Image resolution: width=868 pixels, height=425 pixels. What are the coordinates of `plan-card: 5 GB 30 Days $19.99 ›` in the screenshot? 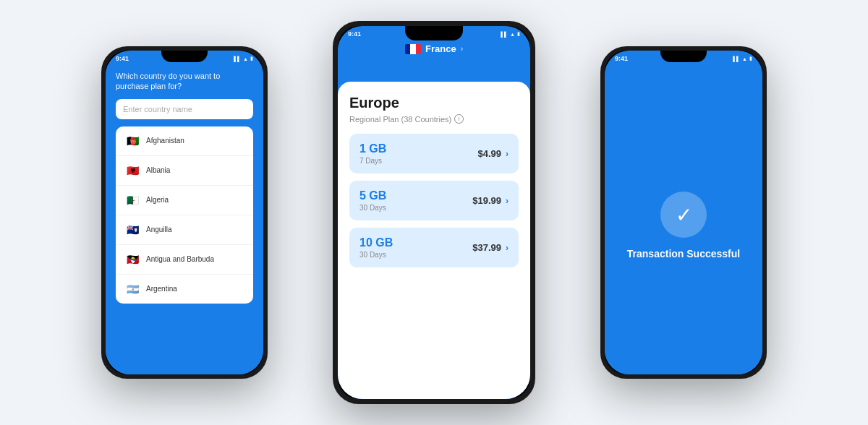 It's located at (434, 201).